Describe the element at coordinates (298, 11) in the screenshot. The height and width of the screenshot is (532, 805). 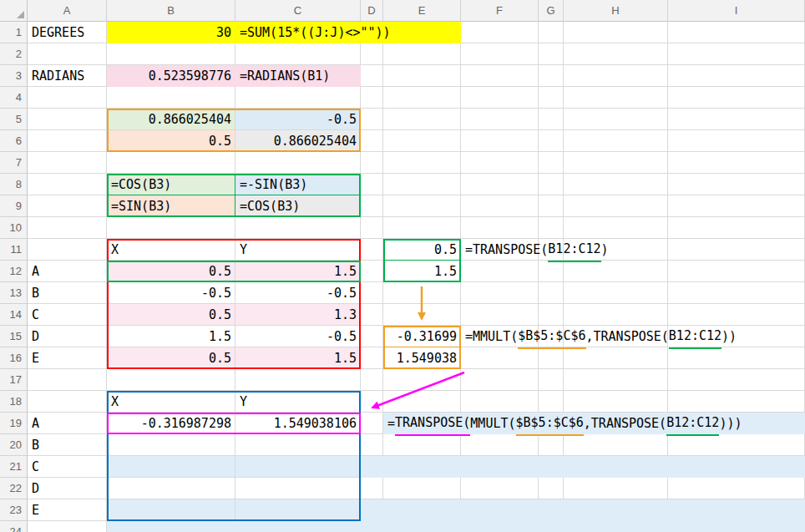
I see `column-header-C: C` at that location.